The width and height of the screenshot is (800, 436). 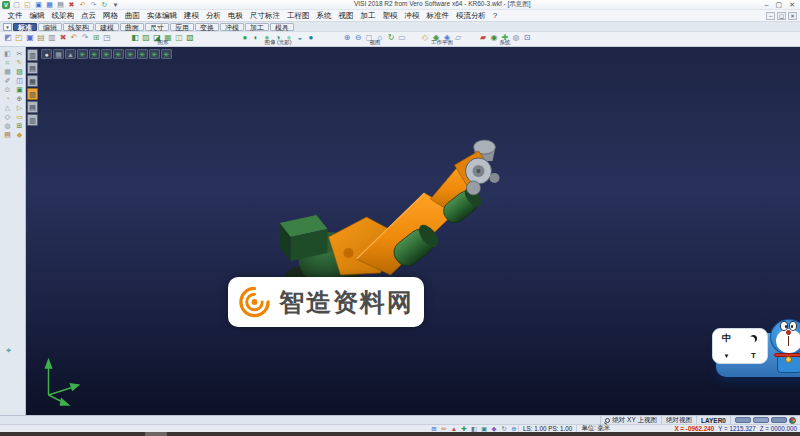 I want to click on toolbar-tab: 编辑, so click(x=50, y=27).